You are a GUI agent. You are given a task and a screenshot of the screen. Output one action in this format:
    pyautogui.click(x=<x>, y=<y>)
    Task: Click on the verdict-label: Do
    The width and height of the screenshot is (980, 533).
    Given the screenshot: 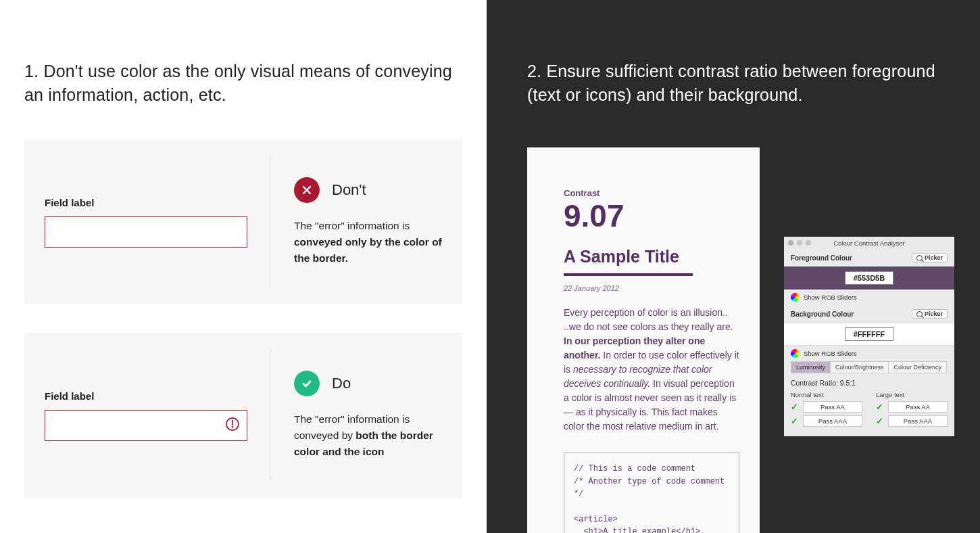 What is the action you would take?
    pyautogui.click(x=341, y=384)
    